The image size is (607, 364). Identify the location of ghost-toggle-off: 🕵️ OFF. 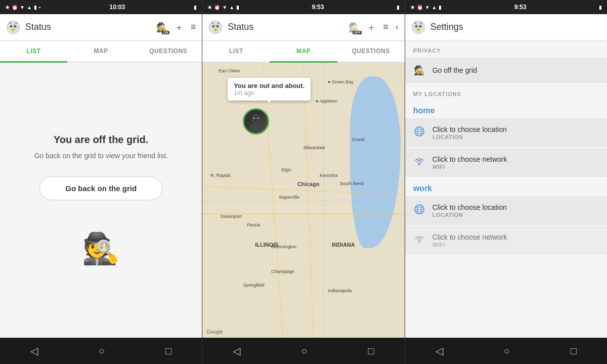
(354, 27).